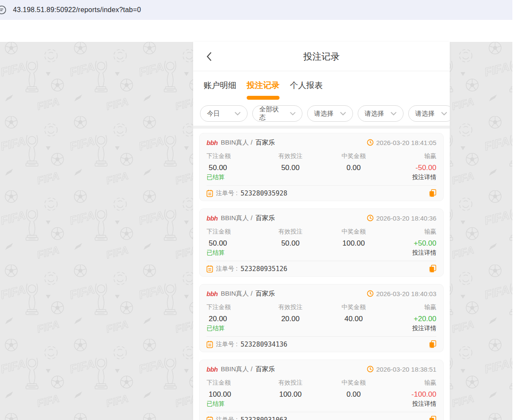 The image size is (518, 420). What do you see at coordinates (321, 167) in the screenshot?
I see `bet-record-card: bbh BBIN真人 / 百家乐 2026-03-20 18:41:05 下注金…` at bounding box center [321, 167].